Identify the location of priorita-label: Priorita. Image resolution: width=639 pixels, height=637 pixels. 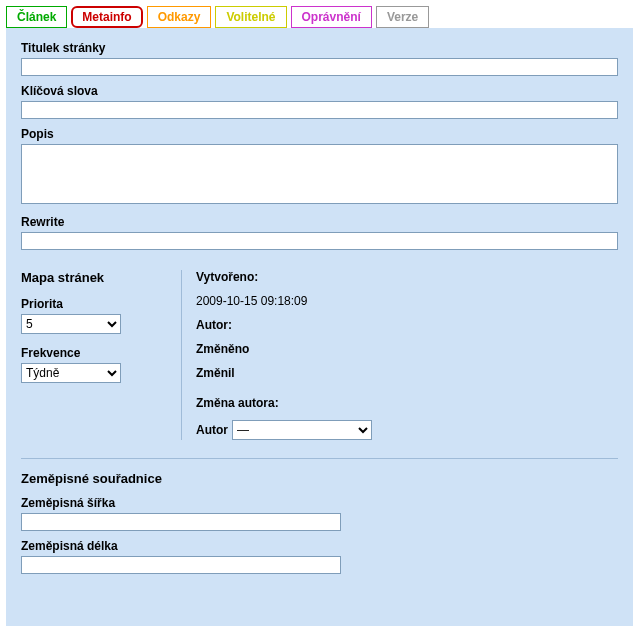
(96, 304).